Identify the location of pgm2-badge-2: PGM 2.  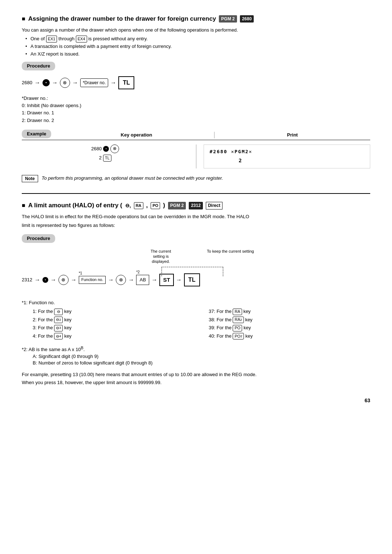
(177, 205).